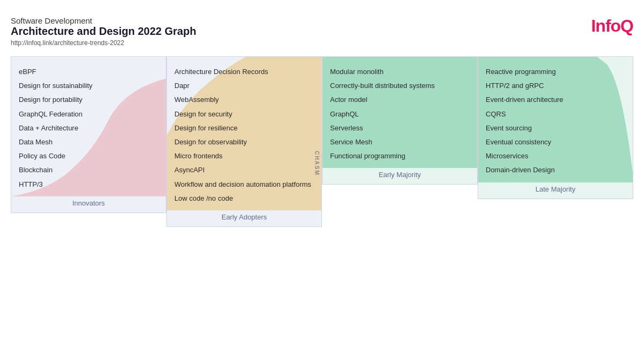  Describe the element at coordinates (555, 72) in the screenshot. I see `list-item: Reactive programming` at that location.